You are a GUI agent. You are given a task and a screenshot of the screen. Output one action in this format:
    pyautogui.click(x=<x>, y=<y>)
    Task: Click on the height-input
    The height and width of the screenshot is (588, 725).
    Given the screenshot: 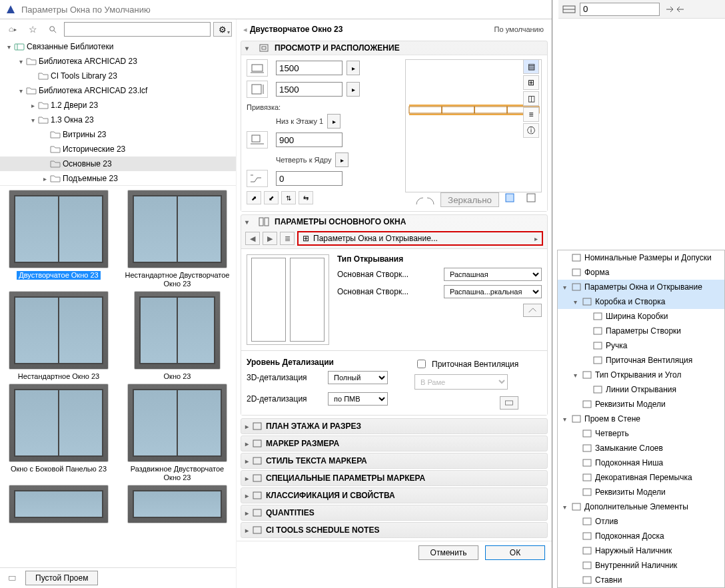 What is the action you would take?
    pyautogui.click(x=309, y=89)
    